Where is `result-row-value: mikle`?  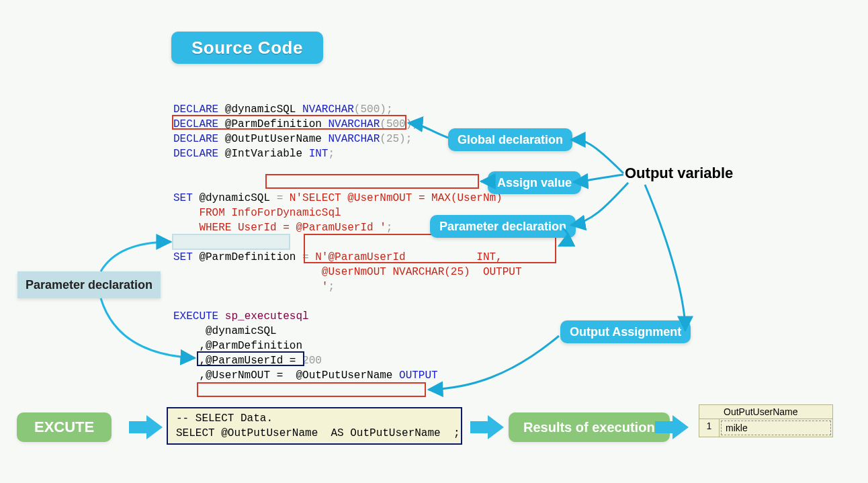 result-row-value: mikle is located at coordinates (776, 428).